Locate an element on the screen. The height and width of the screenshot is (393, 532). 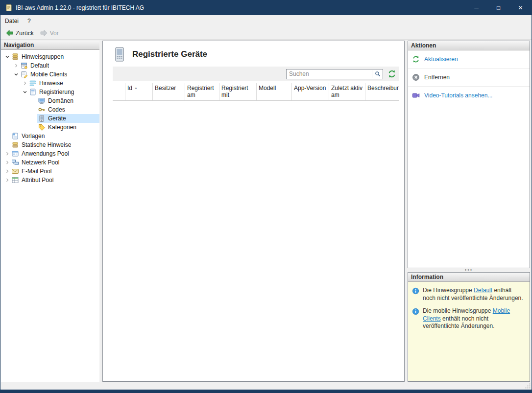
tree-item-label: Registrierung is located at coordinates (57, 92).